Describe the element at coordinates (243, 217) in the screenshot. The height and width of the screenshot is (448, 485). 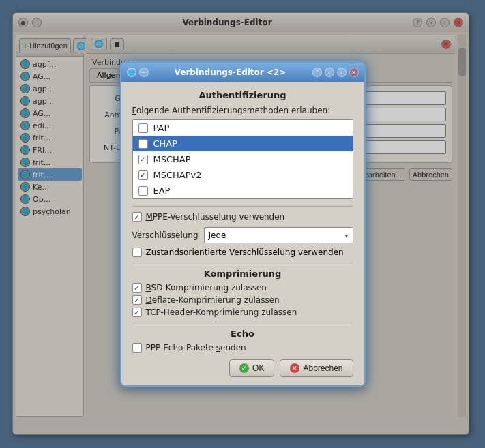
I see `mppe-row: MPPE-Verschlüsselung verwenden` at that location.